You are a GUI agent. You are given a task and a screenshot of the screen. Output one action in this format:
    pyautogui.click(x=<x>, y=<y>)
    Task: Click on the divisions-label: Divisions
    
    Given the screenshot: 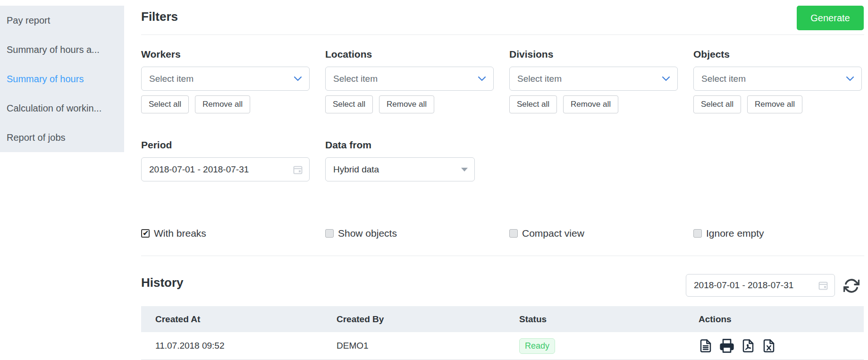 What is the action you would take?
    pyautogui.click(x=594, y=54)
    